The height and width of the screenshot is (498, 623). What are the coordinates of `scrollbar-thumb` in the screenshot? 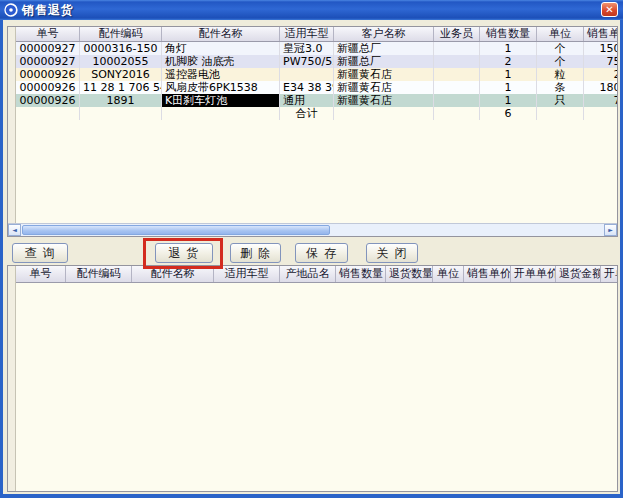 It's located at (176, 230).